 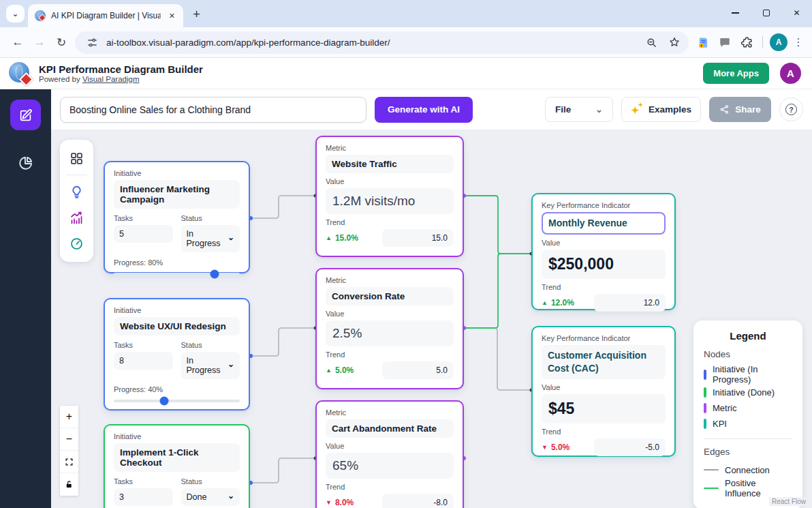 I want to click on status-select: Done⌄, so click(x=211, y=497).